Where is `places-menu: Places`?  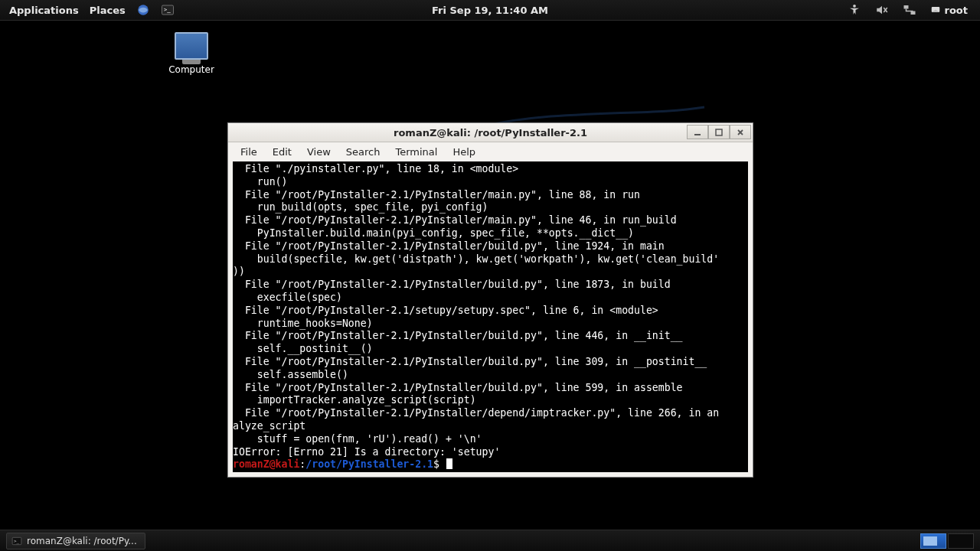 places-menu: Places is located at coordinates (107, 11).